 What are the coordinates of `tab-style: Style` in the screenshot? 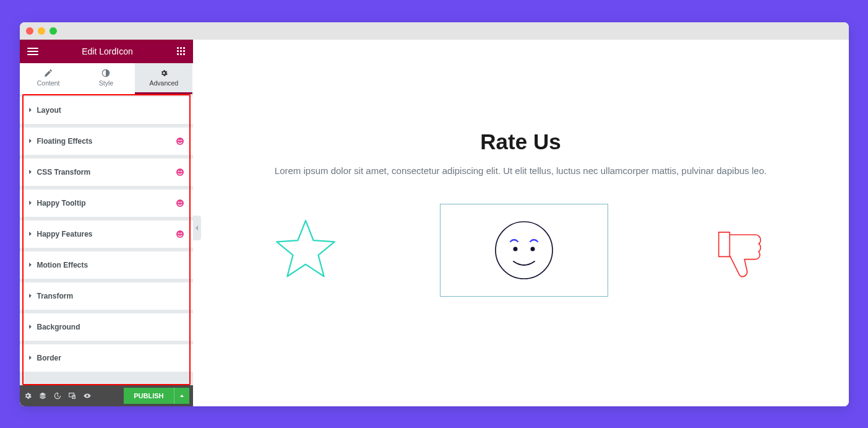 It's located at (106, 79).